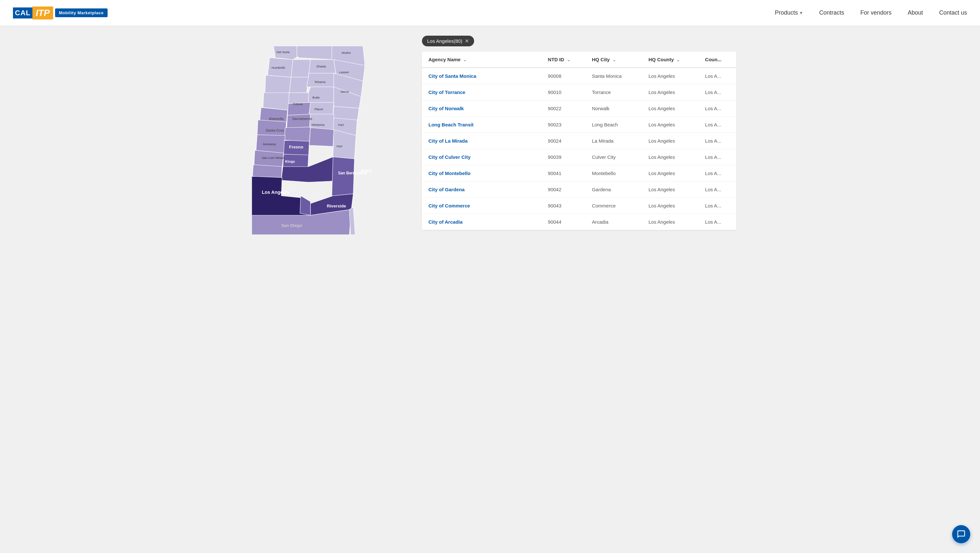 The height and width of the screenshot is (553, 980). What do you see at coordinates (614, 222) in the screenshot?
I see `hq-city-cell: Arcadia` at bounding box center [614, 222].